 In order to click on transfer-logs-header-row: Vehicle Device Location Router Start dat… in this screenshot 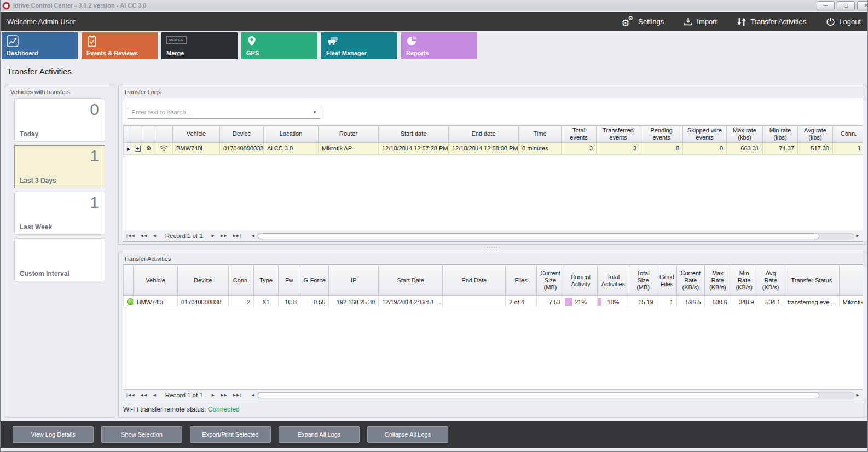, I will do `click(494, 135)`.